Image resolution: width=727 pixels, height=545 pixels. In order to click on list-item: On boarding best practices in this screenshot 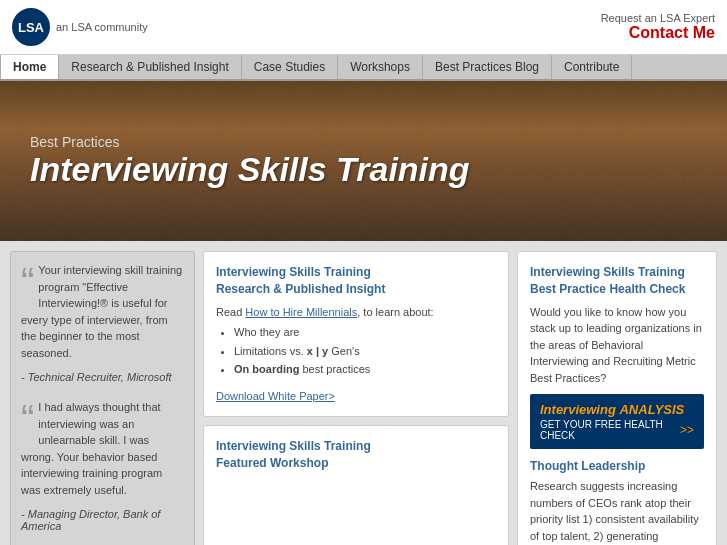, I will do `click(365, 370)`.